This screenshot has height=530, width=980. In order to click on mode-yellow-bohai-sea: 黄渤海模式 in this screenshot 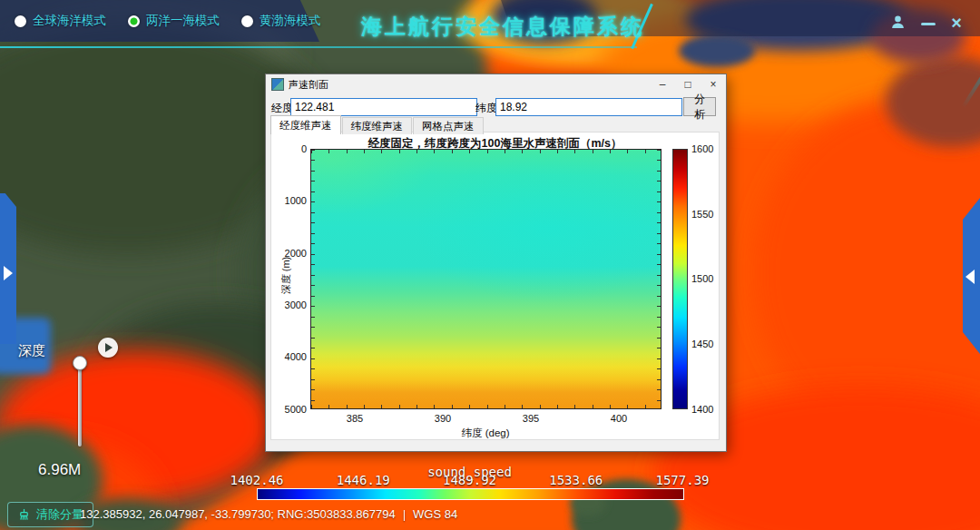, I will do `click(281, 21)`.